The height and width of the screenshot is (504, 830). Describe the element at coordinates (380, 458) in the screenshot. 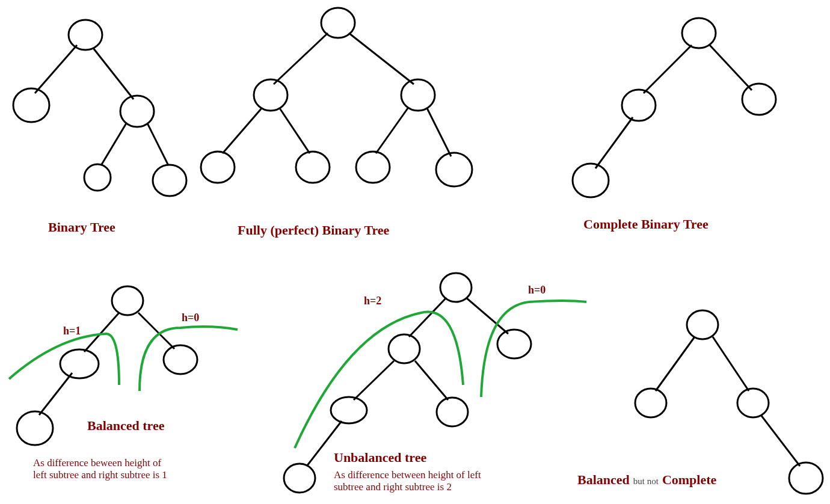

I see `unbalanced-tree-label: Unbalanced tree` at that location.